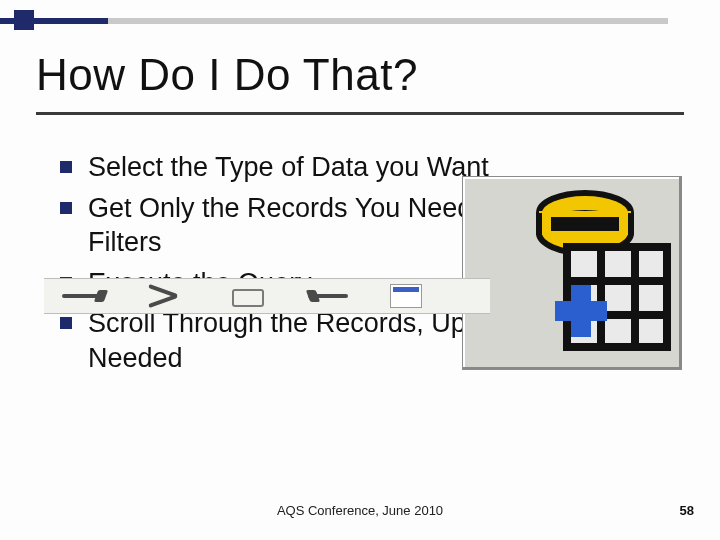 The height and width of the screenshot is (540, 720). Describe the element at coordinates (687, 510) in the screenshot. I see `page-number: 58` at that location.